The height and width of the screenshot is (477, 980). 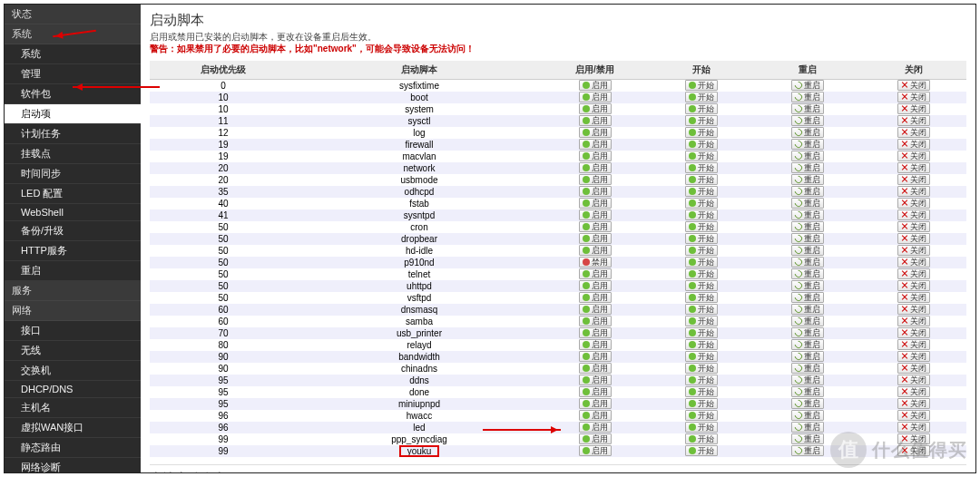 What do you see at coordinates (73, 212) in the screenshot?
I see `sidebar-item: WebShell` at bounding box center [73, 212].